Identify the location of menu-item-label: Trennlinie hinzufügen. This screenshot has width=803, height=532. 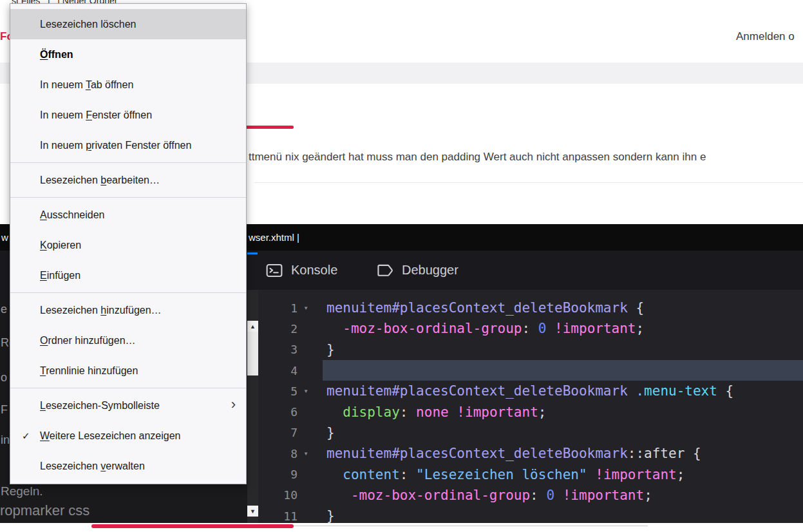
(89, 371).